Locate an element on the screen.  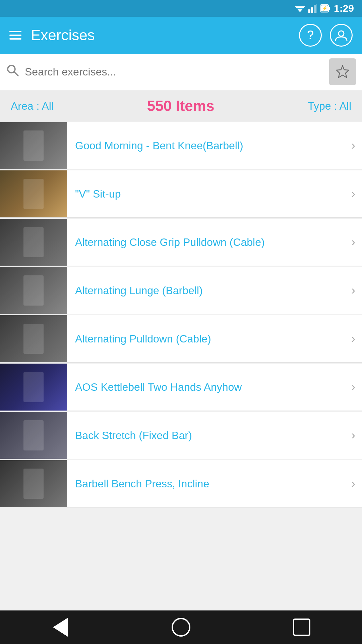
recent-icon is located at coordinates (302, 627).